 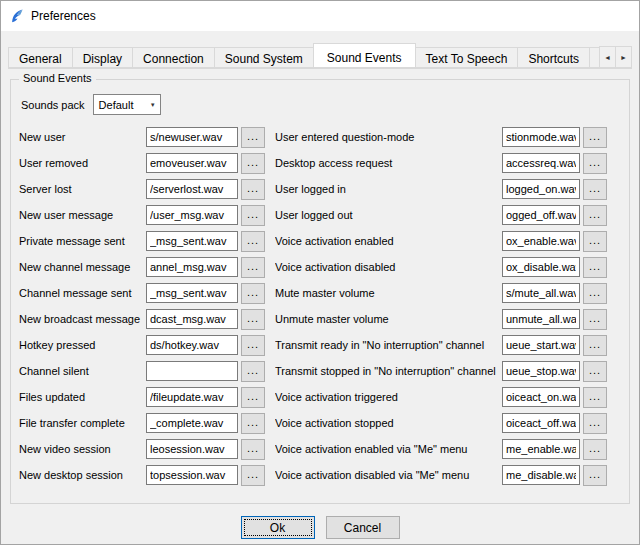 I want to click on tab-connection: Connection, so click(x=174, y=58).